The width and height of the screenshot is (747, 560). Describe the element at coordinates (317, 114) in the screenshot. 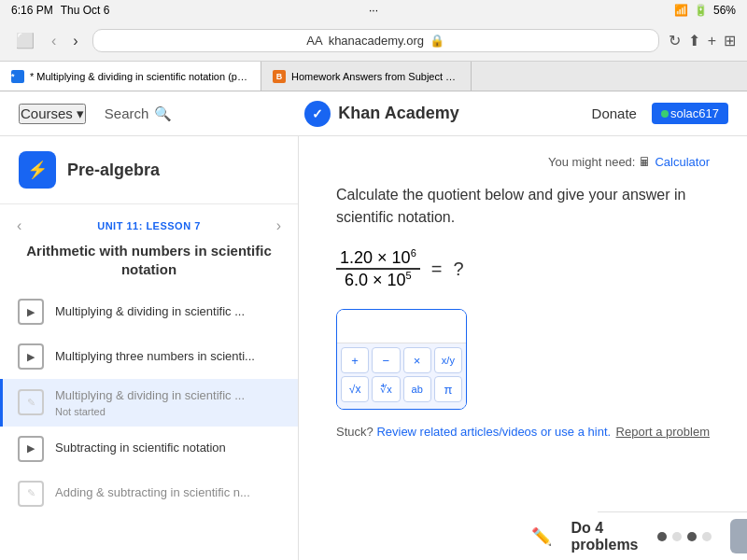

I see `ka-logo: ✓` at that location.